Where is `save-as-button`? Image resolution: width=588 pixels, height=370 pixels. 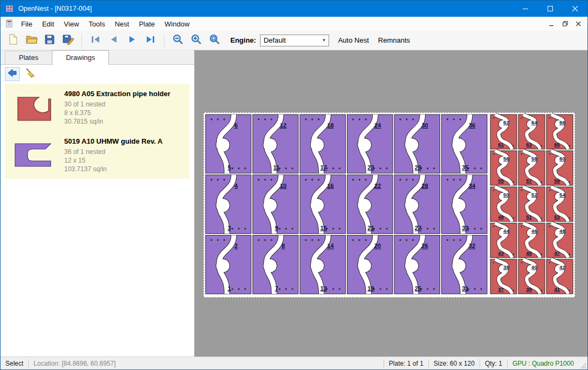
save-as-button is located at coordinates (68, 41).